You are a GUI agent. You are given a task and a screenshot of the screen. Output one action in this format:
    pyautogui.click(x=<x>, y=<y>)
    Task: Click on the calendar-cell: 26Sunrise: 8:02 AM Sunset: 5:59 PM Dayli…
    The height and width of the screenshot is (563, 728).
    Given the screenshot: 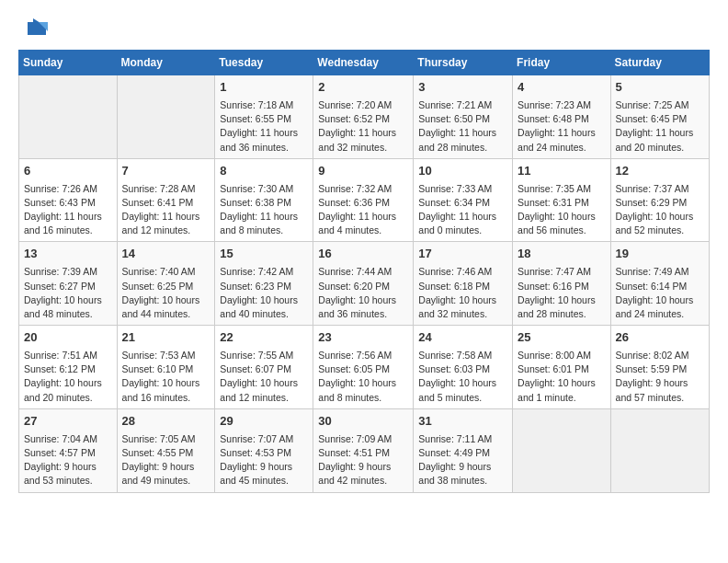 What is the action you would take?
    pyautogui.click(x=660, y=368)
    